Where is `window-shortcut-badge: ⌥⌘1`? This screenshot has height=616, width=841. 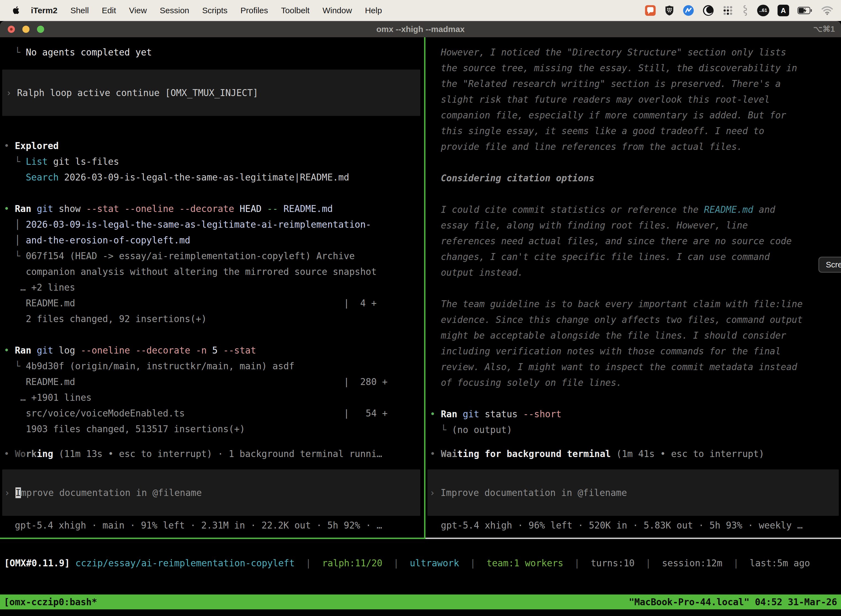
window-shortcut-badge: ⌥⌘1 is located at coordinates (824, 29).